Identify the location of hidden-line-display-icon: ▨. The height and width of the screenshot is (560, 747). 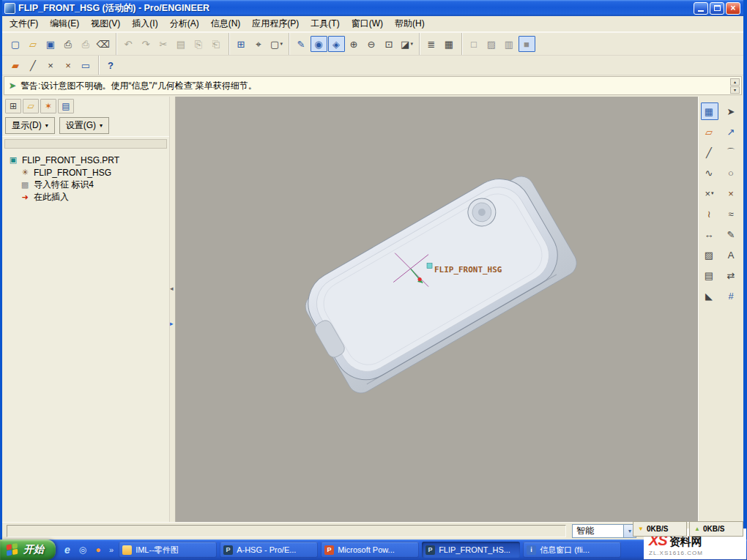
(492, 44).